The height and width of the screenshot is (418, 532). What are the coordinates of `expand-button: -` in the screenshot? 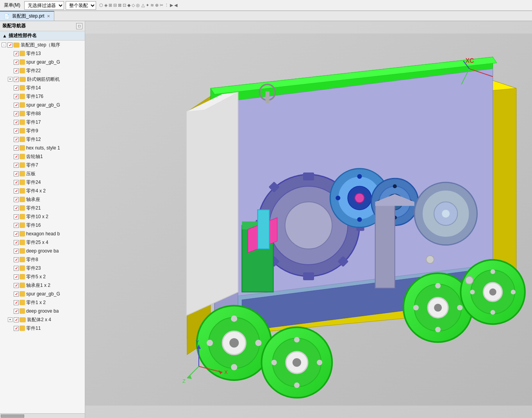 It's located at (4, 45).